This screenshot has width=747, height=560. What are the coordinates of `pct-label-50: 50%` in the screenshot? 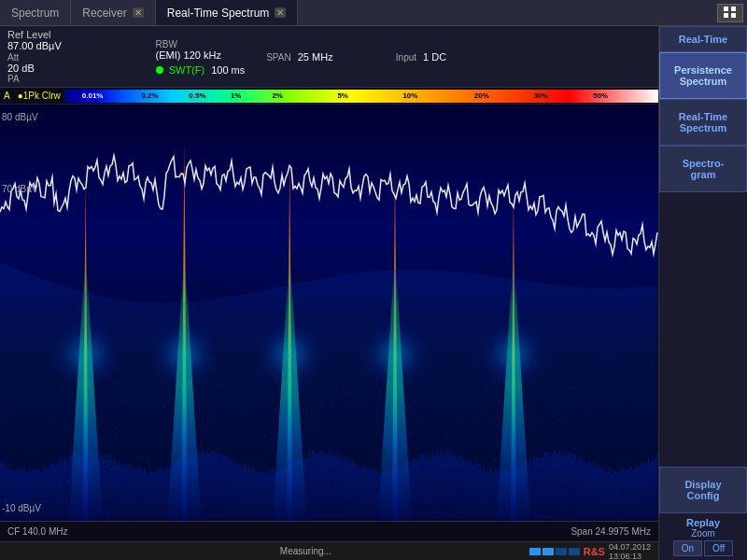 It's located at (600, 95).